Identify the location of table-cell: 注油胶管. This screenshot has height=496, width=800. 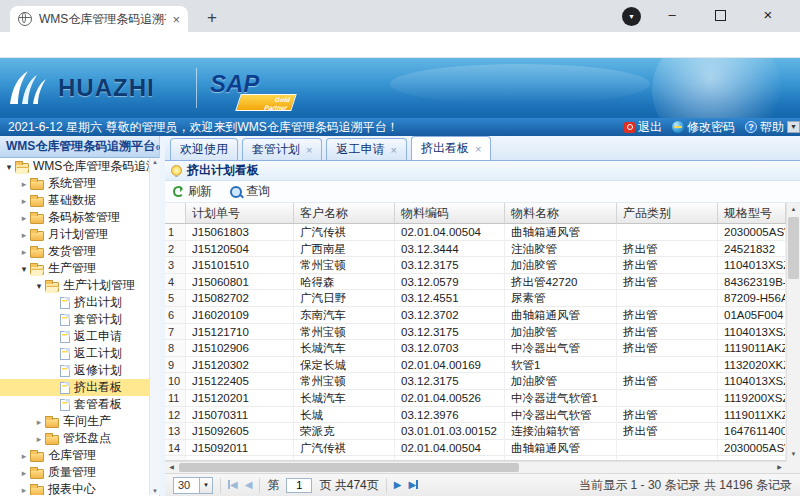
(561, 250).